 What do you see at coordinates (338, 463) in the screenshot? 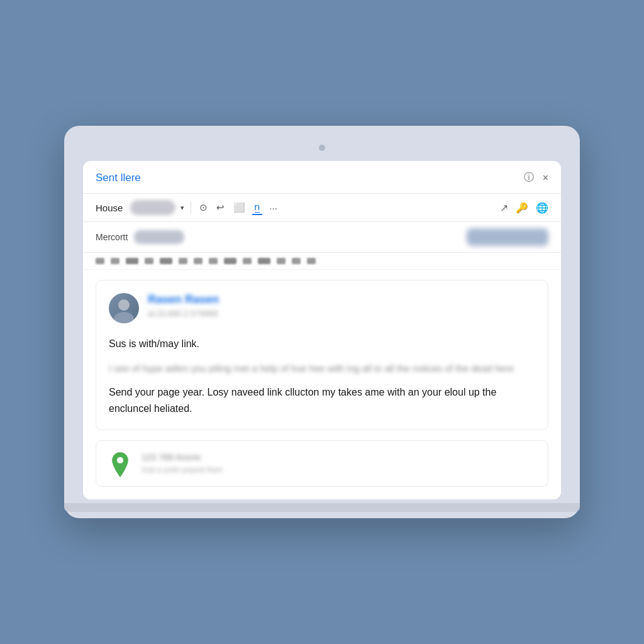
I see `location-text: 123 768 Anone Inal a pote poped feen` at bounding box center [338, 463].